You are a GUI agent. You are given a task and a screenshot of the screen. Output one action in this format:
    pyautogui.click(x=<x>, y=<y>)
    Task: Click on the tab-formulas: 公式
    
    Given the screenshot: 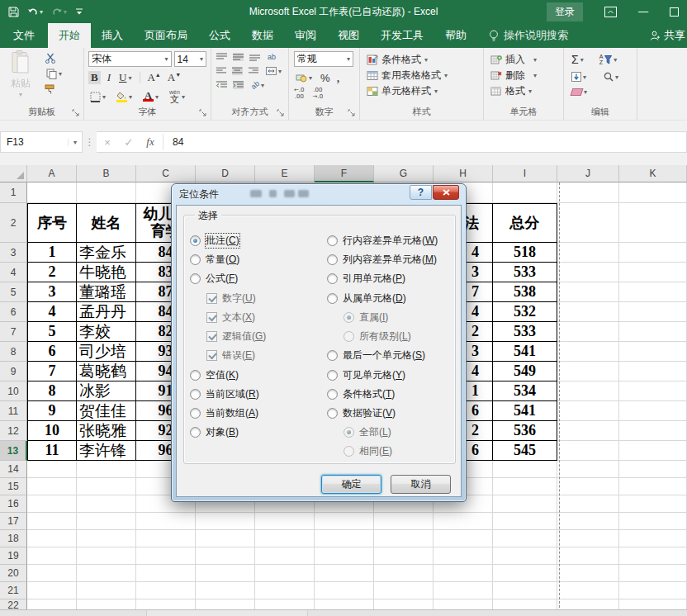 What is the action you would take?
    pyautogui.click(x=220, y=36)
    